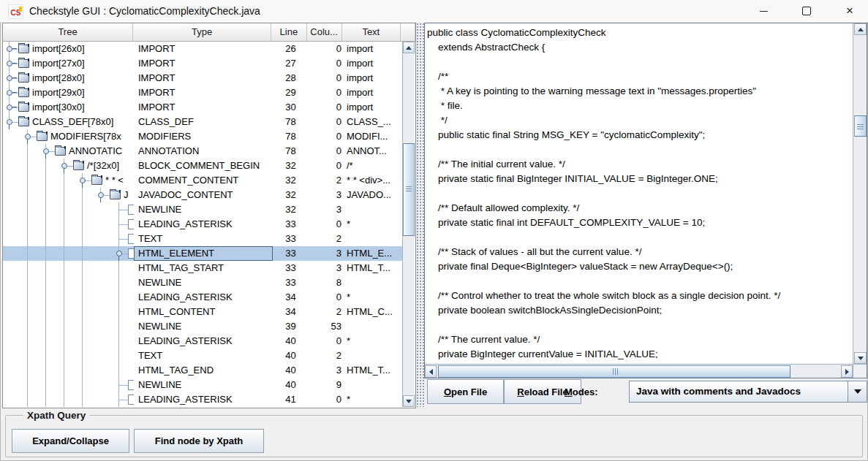 The height and width of the screenshot is (461, 868). Describe the element at coordinates (203, 210) in the screenshot. I see `tree-table-row: NEWLINE323` at that location.